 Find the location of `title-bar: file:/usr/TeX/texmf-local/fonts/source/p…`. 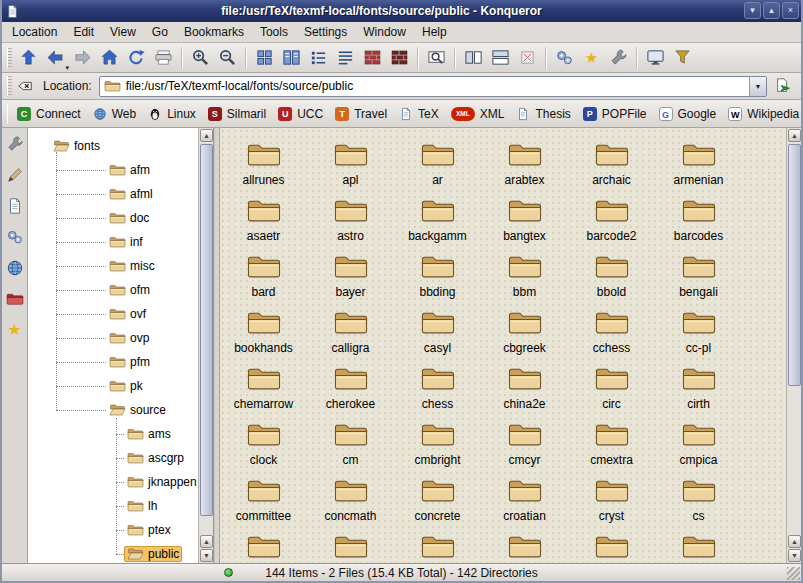

title-bar: file:/usr/TeX/texmf-local/fonts/source/p… is located at coordinates (402, 11).